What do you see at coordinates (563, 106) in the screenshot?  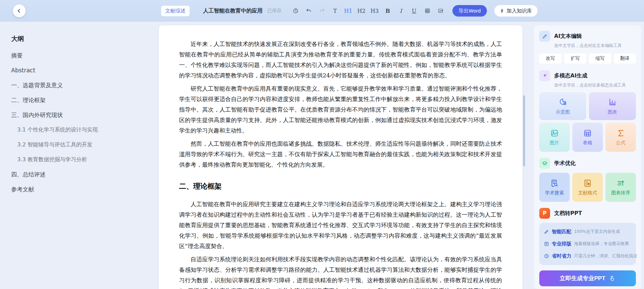 I see `schematic-card: 示意图` at bounding box center [563, 106].